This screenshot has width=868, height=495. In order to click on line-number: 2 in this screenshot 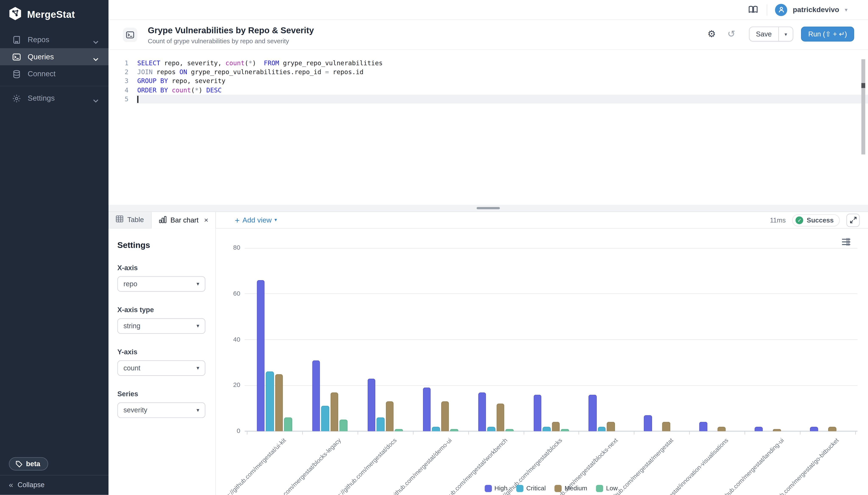, I will do `click(118, 72)`.